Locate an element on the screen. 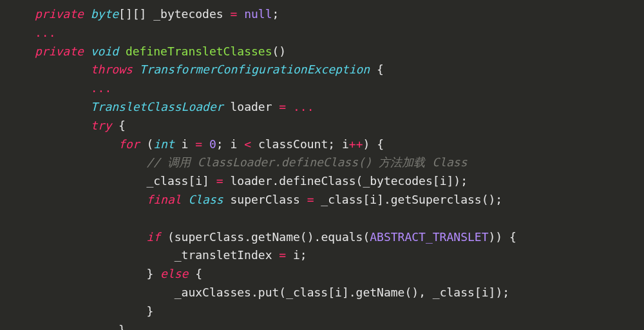  op-inc: ++ is located at coordinates (356, 144).